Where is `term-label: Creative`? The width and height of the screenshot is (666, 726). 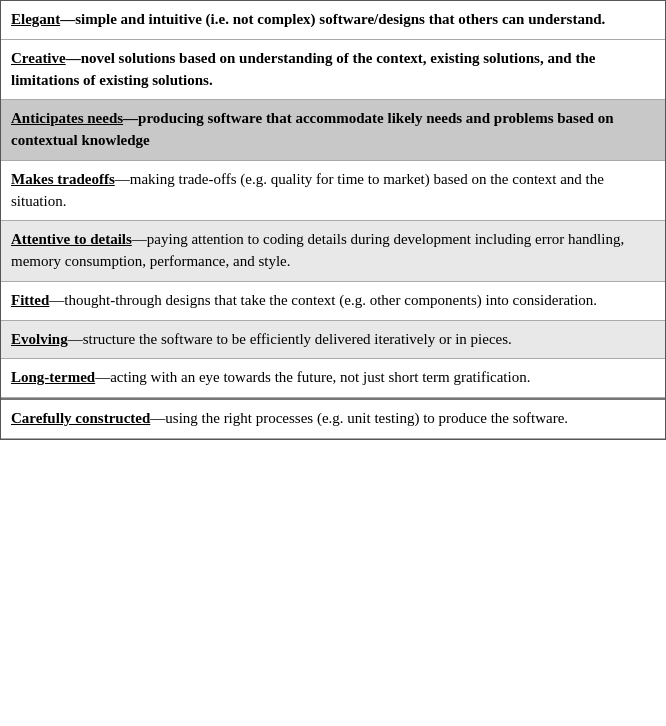 term-label: Creative is located at coordinates (38, 58).